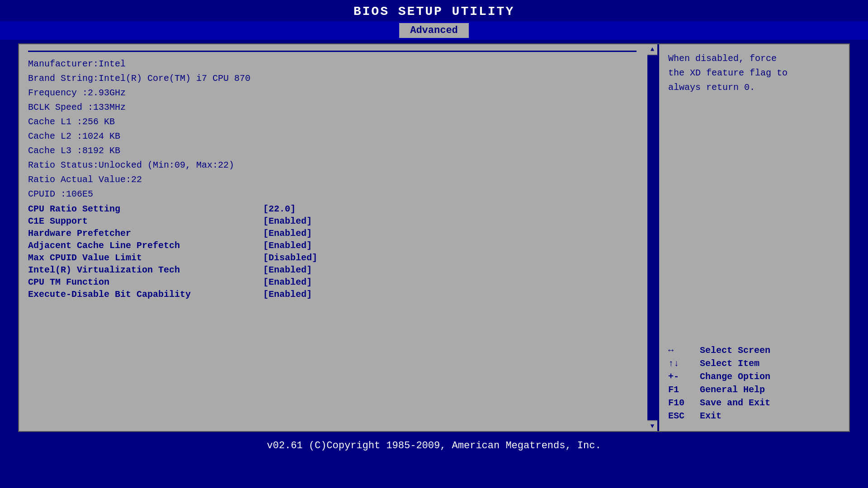  What do you see at coordinates (652, 238) in the screenshot?
I see `scrollbar: ▲ ▼` at bounding box center [652, 238].